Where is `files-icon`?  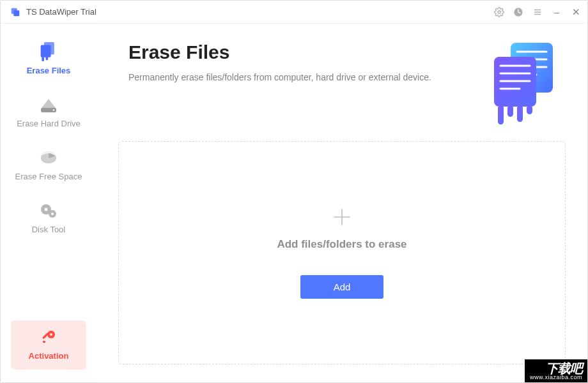
files-icon is located at coordinates (49, 52).